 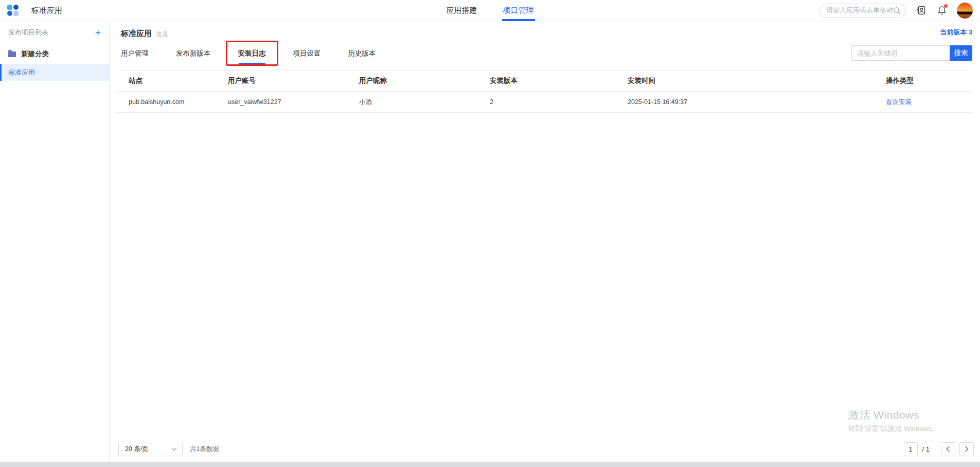 I want to click on col-site: 站点, so click(x=172, y=81).